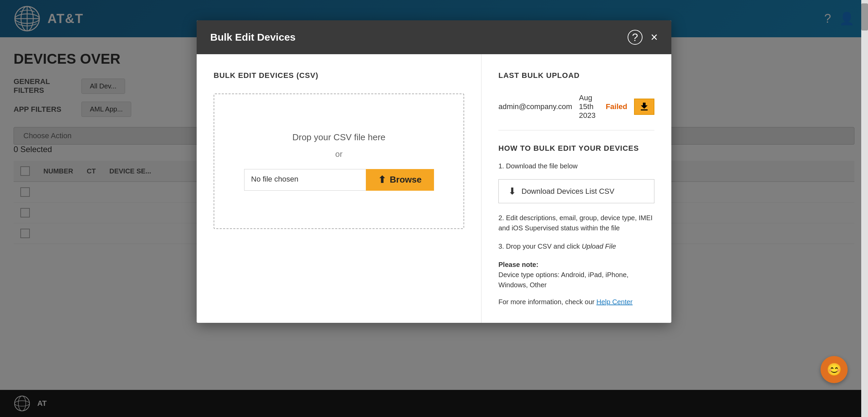 The image size is (868, 417). What do you see at coordinates (576, 275) in the screenshot?
I see `please-note: Please note: Device type options: Androi…` at bounding box center [576, 275].